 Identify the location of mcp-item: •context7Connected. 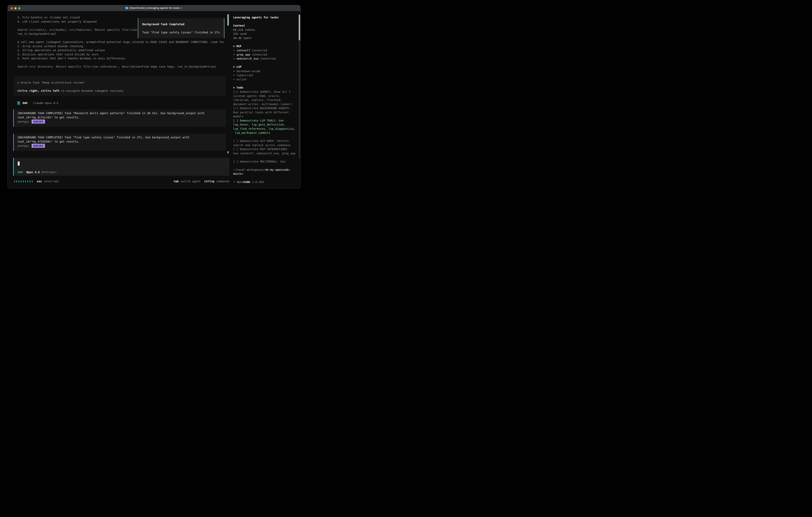
(267, 51).